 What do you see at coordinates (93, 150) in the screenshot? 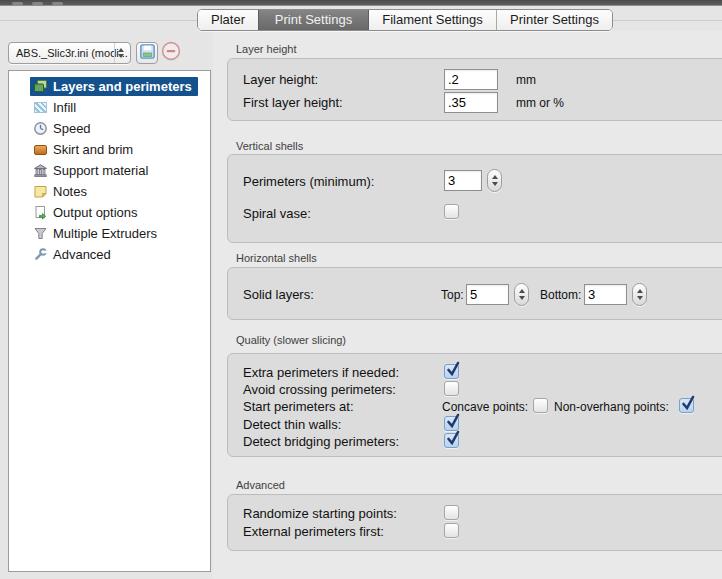
I see `tree-item-label: Skirt and brim` at bounding box center [93, 150].